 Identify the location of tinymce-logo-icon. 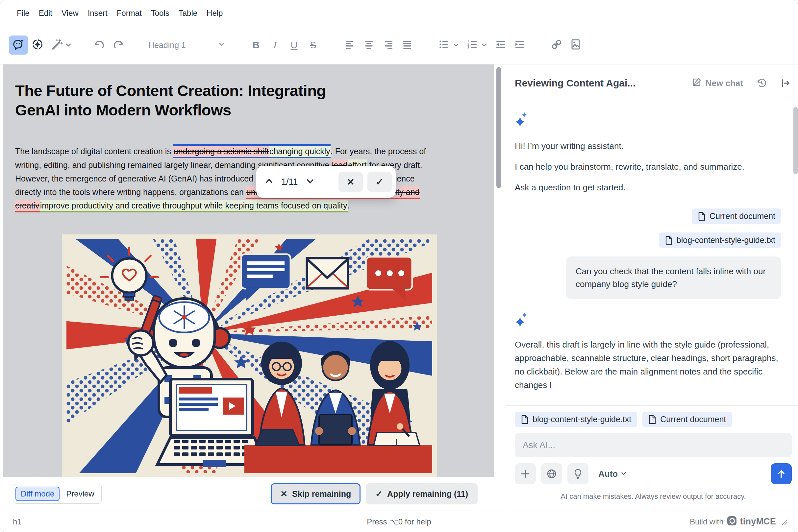
(732, 522).